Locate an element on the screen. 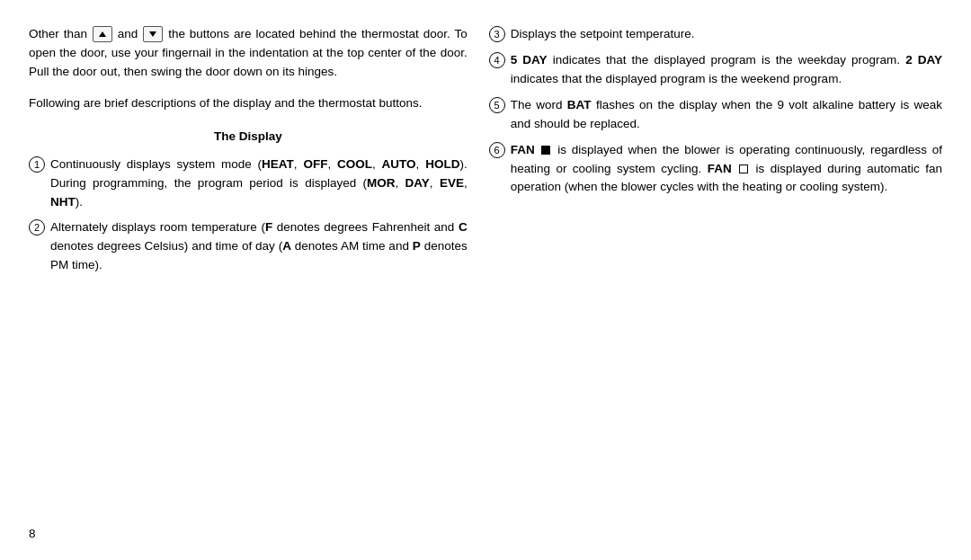 The height and width of the screenshot is (560, 971). list-item-3: 3 Displays the setpoint temperature. is located at coordinates (716, 34).